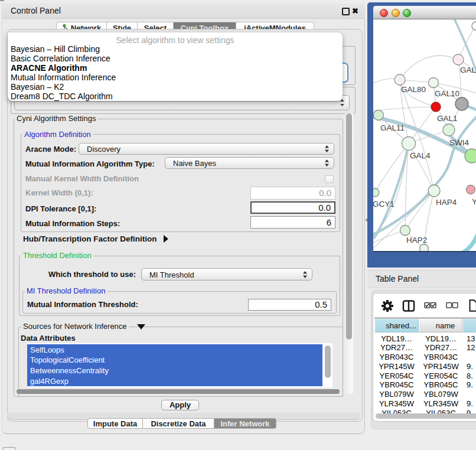  What do you see at coordinates (474, 202) in the screenshot?
I see `svg-text: Y` at bounding box center [474, 202].